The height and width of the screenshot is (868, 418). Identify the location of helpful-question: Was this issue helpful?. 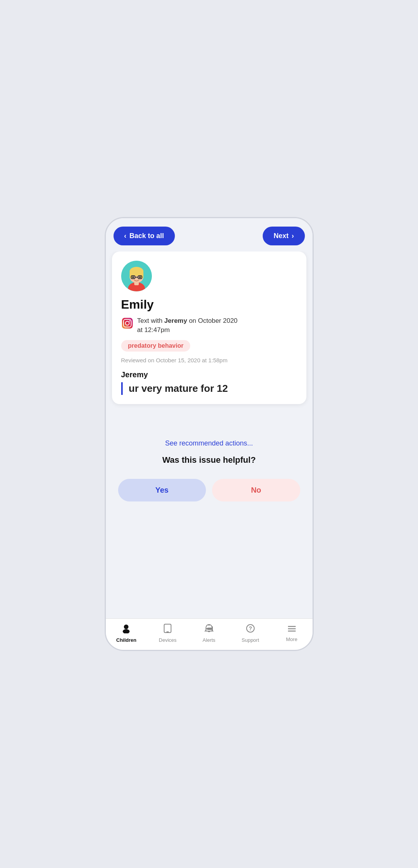
(209, 460).